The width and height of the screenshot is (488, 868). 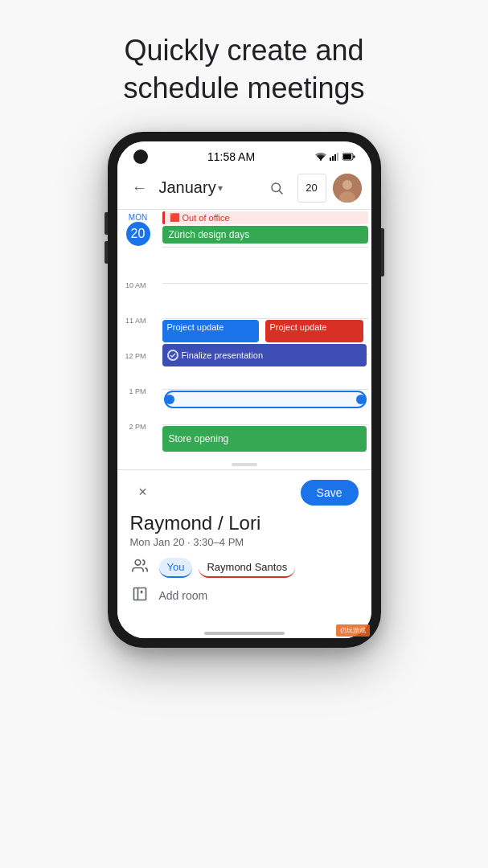 What do you see at coordinates (137, 299) in the screenshot?
I see `time-label-10am: 10 AM` at bounding box center [137, 299].